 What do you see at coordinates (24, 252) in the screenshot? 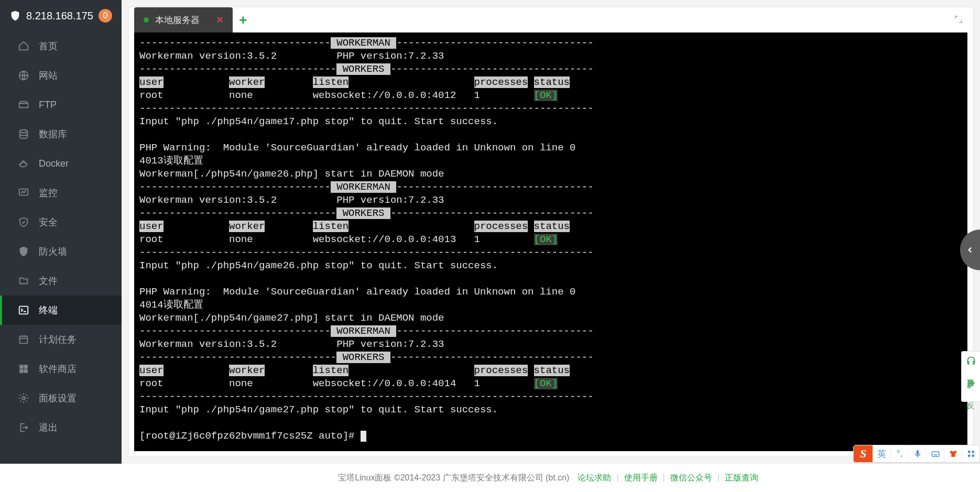
I see `firewall-icon` at bounding box center [24, 252].